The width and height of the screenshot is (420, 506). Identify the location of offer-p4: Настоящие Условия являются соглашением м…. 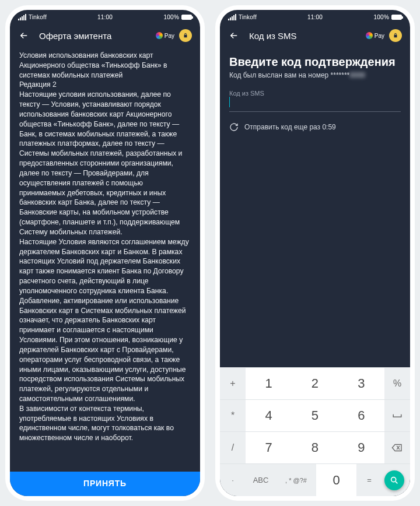
(105, 321).